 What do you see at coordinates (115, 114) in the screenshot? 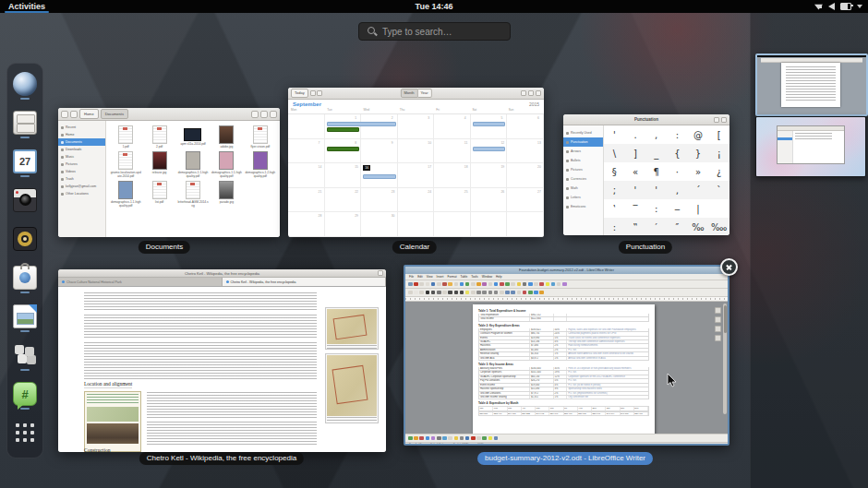
I see `path-documents-button: Documents` at bounding box center [115, 114].